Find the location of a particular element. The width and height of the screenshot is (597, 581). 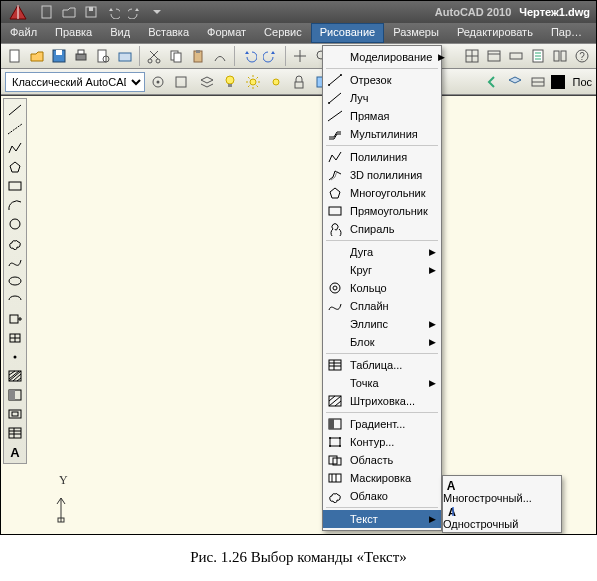

polyline-icon is located at coordinates (15, 148).